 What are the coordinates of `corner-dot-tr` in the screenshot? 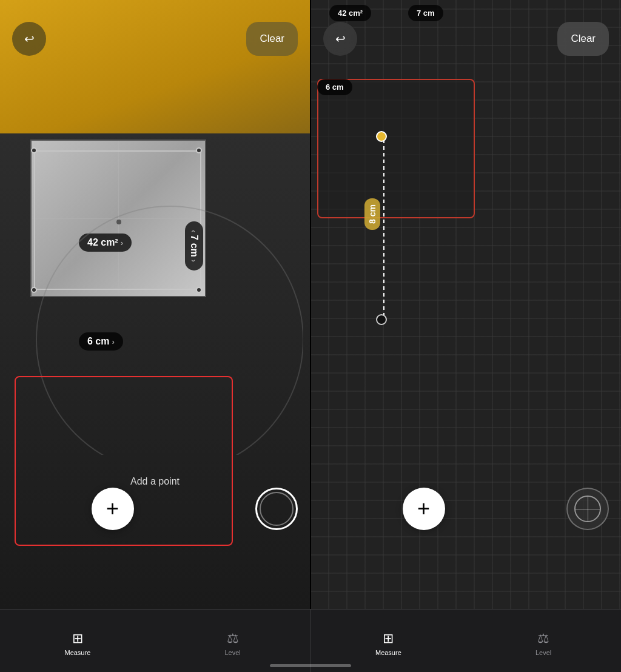 It's located at (199, 150).